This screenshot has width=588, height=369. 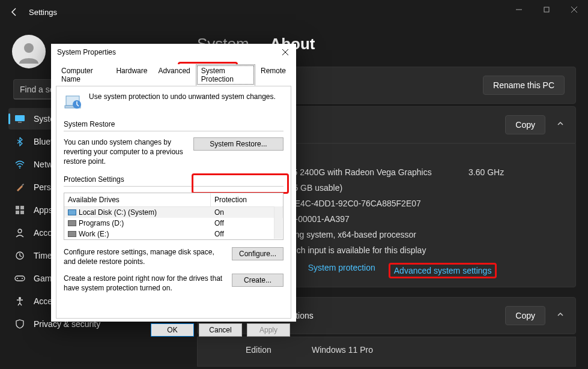 What do you see at coordinates (83, 75) in the screenshot?
I see `tab-computer-name: Computer Name` at bounding box center [83, 75].